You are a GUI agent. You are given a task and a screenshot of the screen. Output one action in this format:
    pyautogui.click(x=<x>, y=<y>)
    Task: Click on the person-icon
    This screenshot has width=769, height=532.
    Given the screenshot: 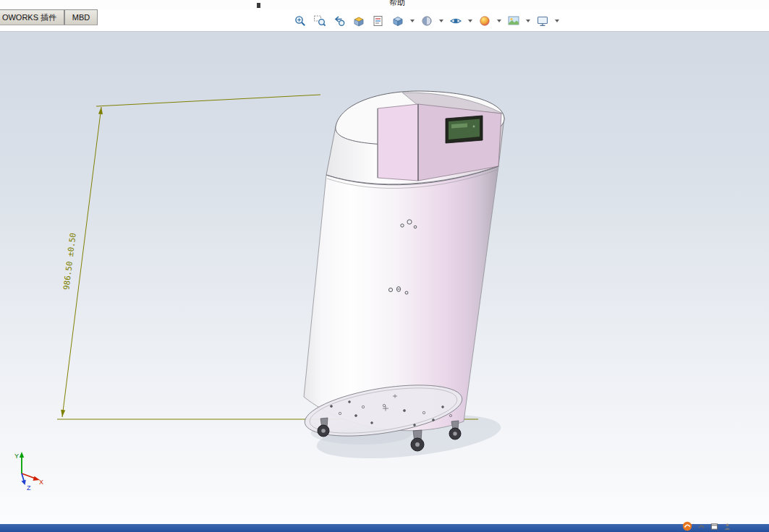 What is the action you would take?
    pyautogui.click(x=728, y=526)
    